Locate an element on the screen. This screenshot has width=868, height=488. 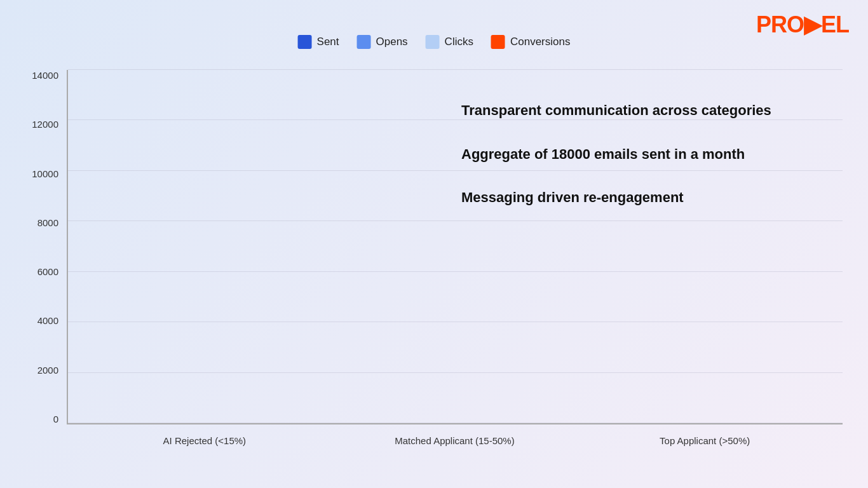
y-axis-label: 12000 is located at coordinates (45, 125).